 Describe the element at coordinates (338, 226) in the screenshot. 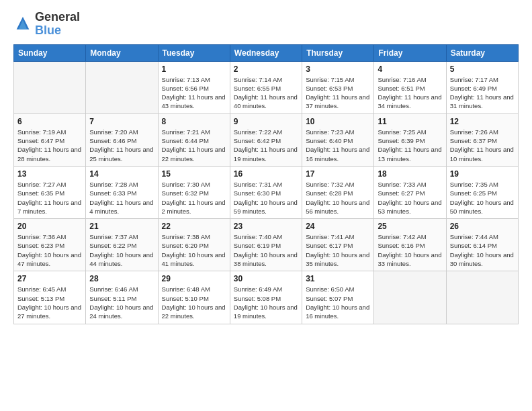

I see `day-number: 24` at that location.